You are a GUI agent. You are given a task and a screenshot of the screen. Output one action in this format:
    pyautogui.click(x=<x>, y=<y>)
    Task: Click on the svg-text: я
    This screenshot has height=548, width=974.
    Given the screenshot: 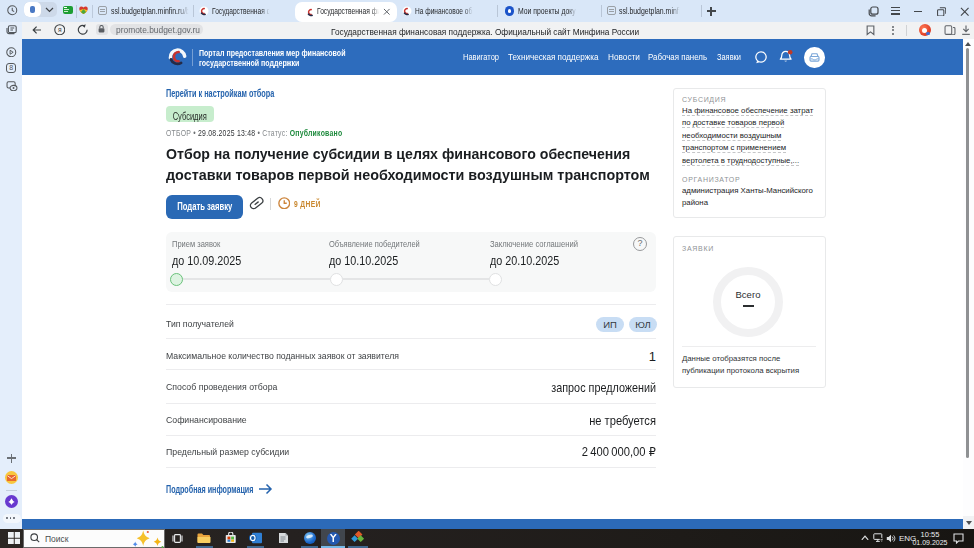 What is the action you would take?
    pyautogui.click(x=59, y=30)
    